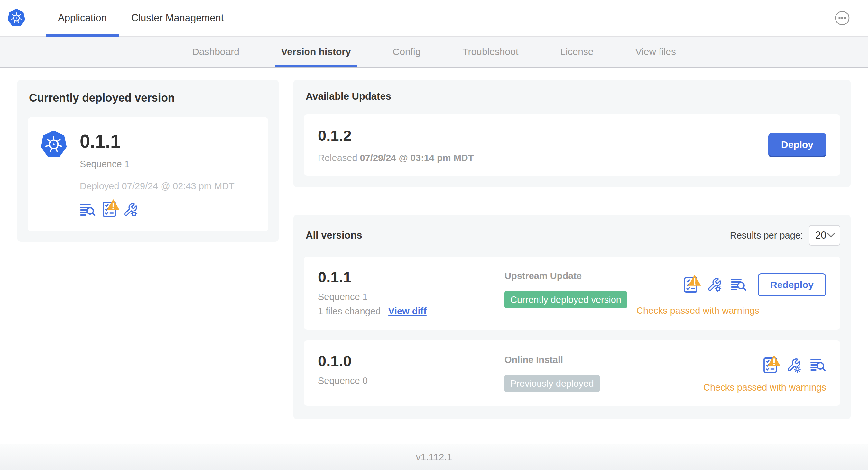 Image resolution: width=868 pixels, height=470 pixels. I want to click on tab-version-history: Version history, so click(316, 52).